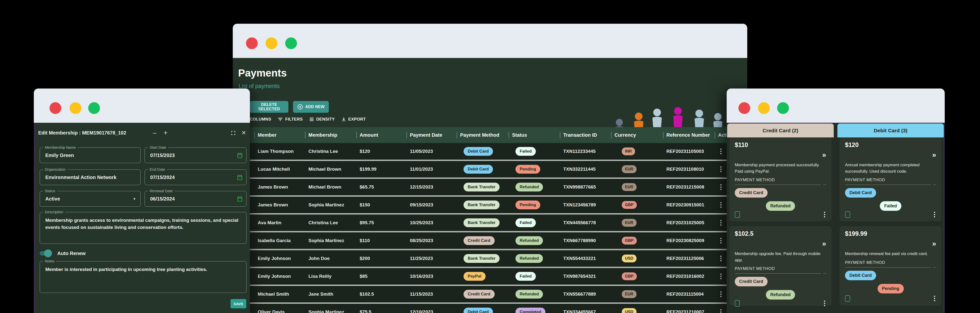 This screenshot has height=313, width=980. I want to click on table-row: James BrownMichael Brown$65.7512/15/2023…, so click(492, 187).